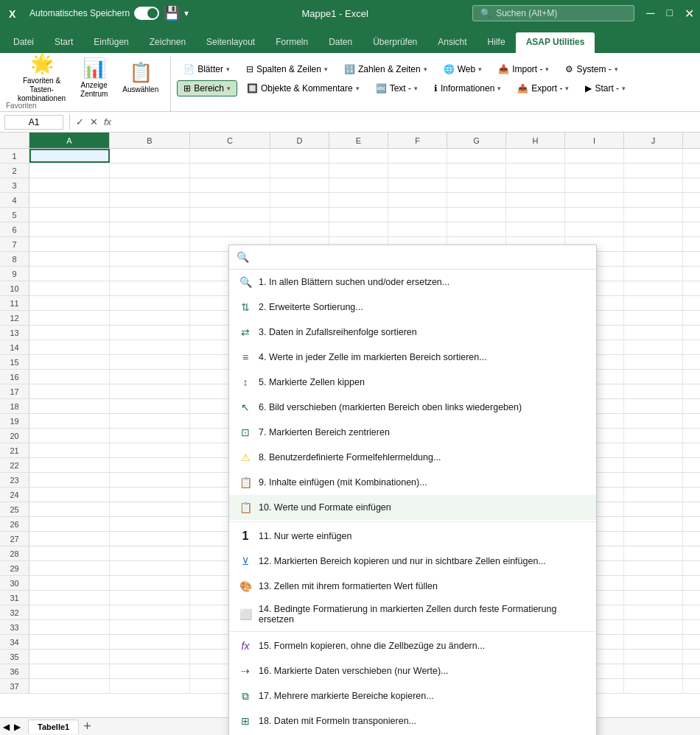 The height and width of the screenshot is (735, 700). What do you see at coordinates (543, 88) in the screenshot?
I see `dropdown-export: 📤 Export - ▾` at bounding box center [543, 88].